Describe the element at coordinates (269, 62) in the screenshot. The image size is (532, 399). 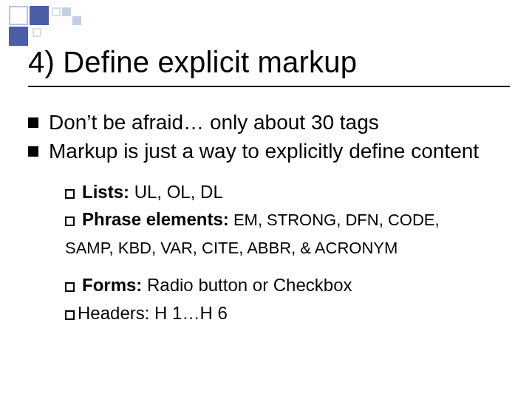
I see `slide-title: 4) Define explicit markup` at that location.